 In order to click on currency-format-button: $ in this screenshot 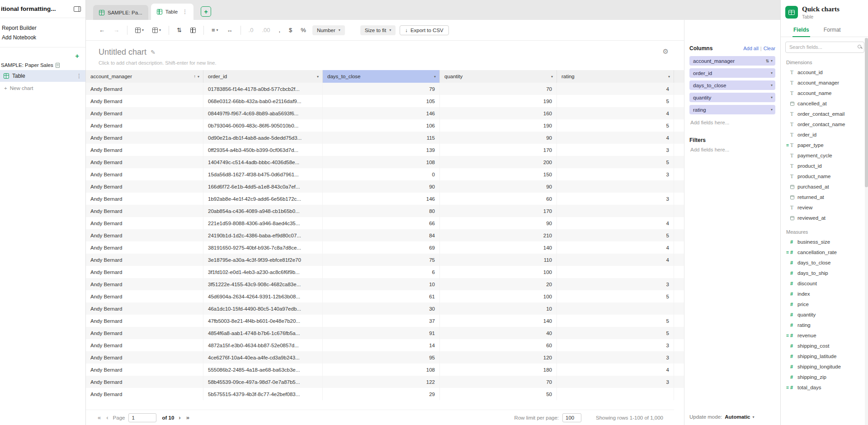, I will do `click(290, 30)`.